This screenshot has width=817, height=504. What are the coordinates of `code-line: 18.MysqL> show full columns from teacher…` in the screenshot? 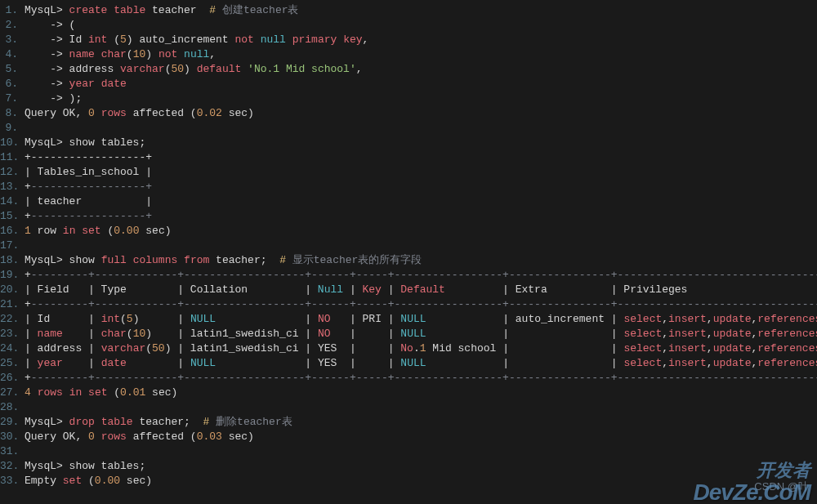 It's located at (408, 261).